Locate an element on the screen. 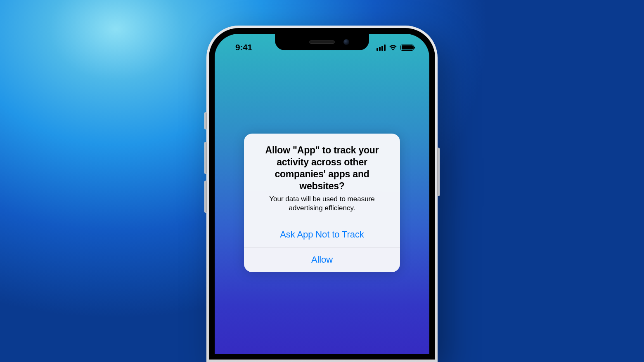 Image resolution: width=644 pixels, height=362 pixels. allow-button: Allow is located at coordinates (322, 260).